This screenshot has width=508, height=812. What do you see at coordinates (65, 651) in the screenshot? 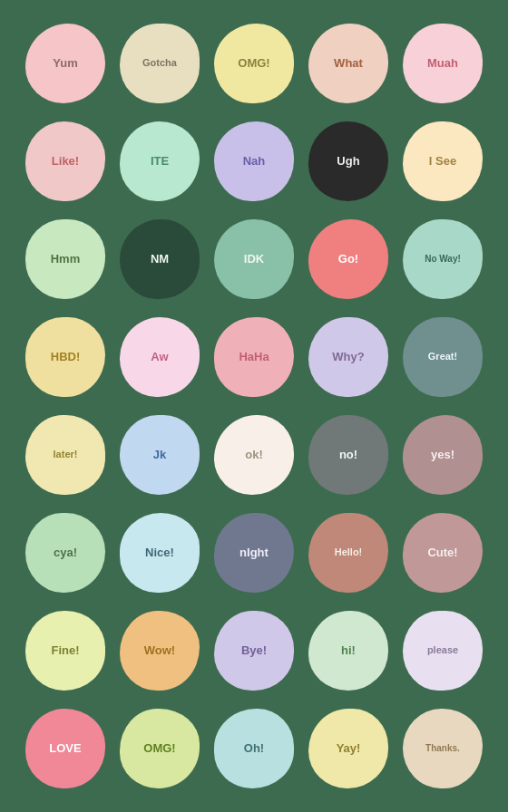
I see `bubble-label-fine: Fine!` at bounding box center [65, 651].